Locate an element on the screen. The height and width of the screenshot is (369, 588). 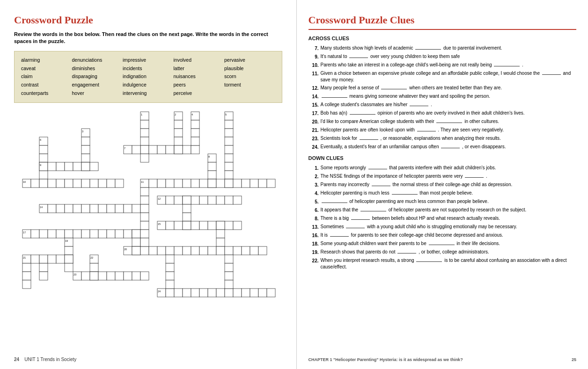
svg-text: 7 is located at coordinates (125, 148).